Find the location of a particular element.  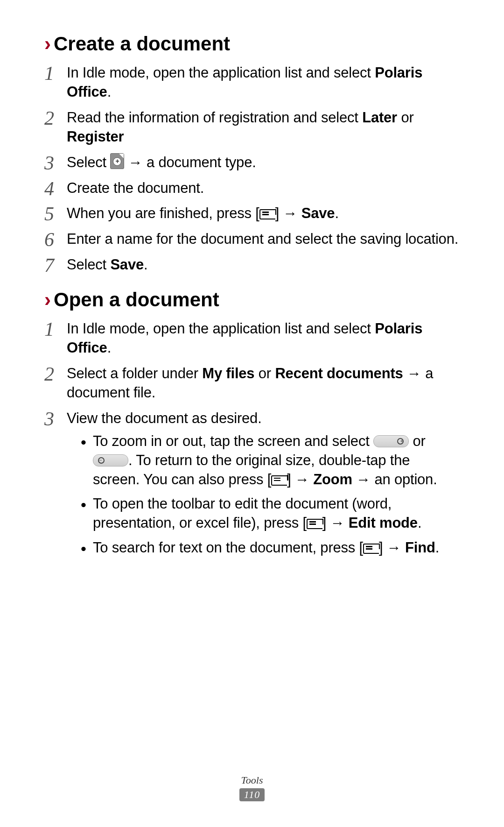

heading-create-document: ›Create a document is located at coordinates (252, 44).